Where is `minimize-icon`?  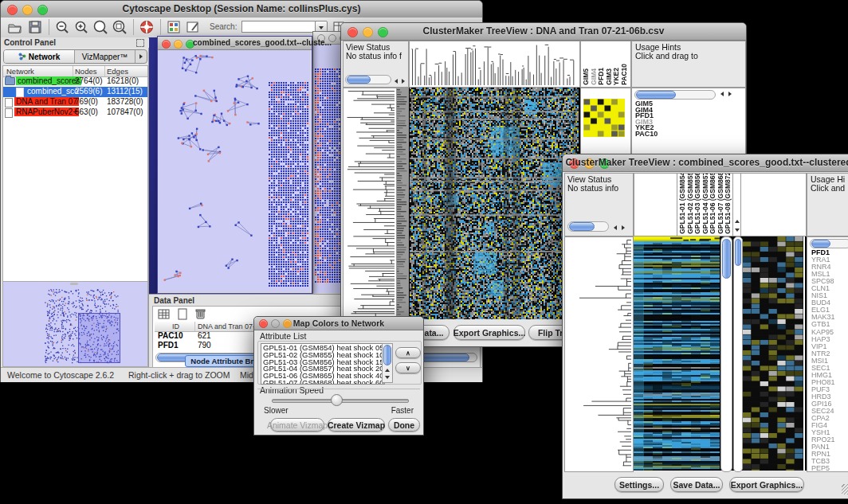
minimize-icon is located at coordinates (179, 45).